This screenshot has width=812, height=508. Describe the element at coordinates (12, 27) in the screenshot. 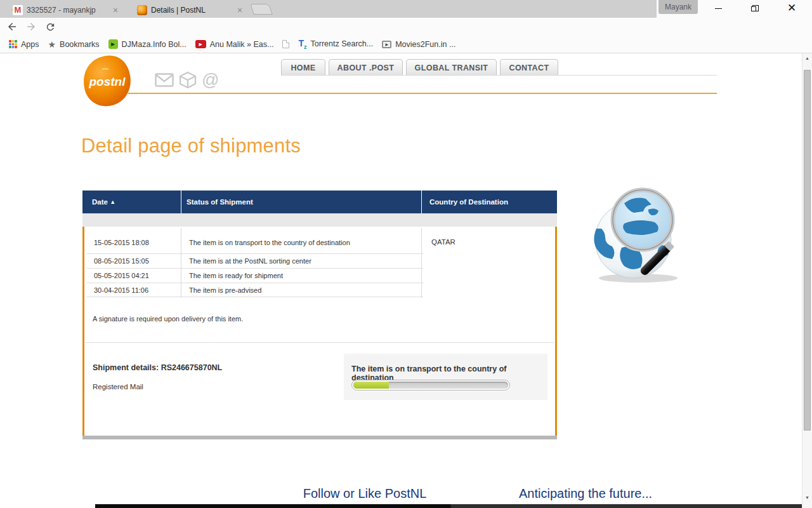

I see `back-icon` at that location.